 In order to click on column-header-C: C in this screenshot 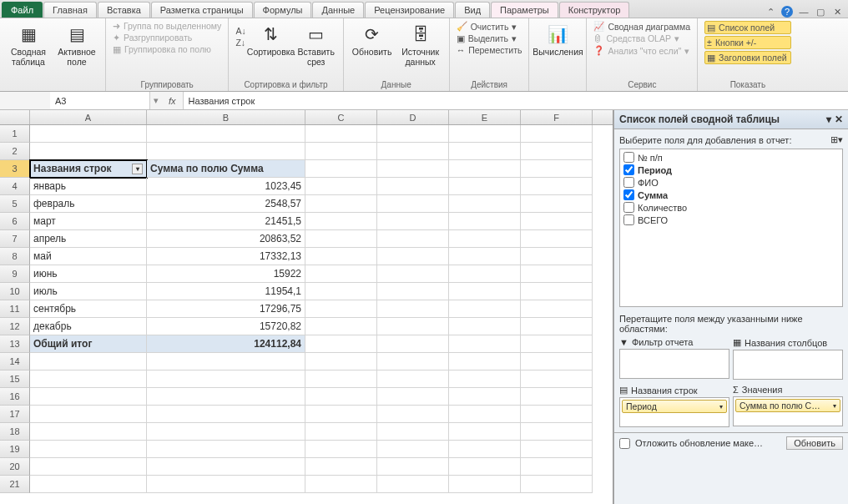, I will do `click(341, 117)`.